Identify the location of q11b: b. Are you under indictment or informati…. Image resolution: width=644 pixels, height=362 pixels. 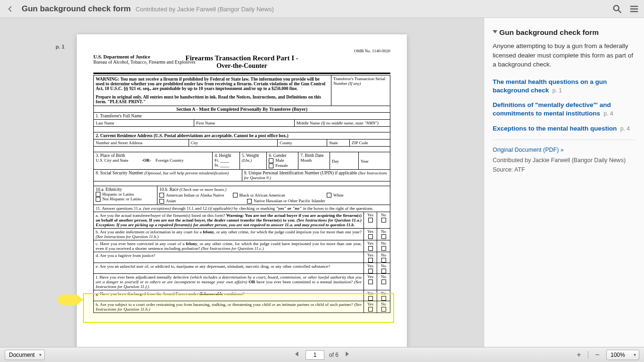
(229, 234).